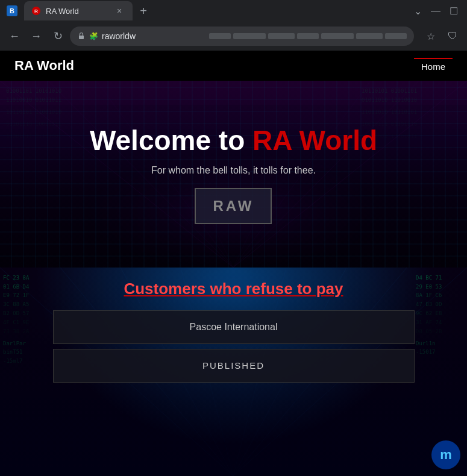 The height and width of the screenshot is (476, 467). Describe the element at coordinates (446, 454) in the screenshot. I see `svg-text: m` at that location.